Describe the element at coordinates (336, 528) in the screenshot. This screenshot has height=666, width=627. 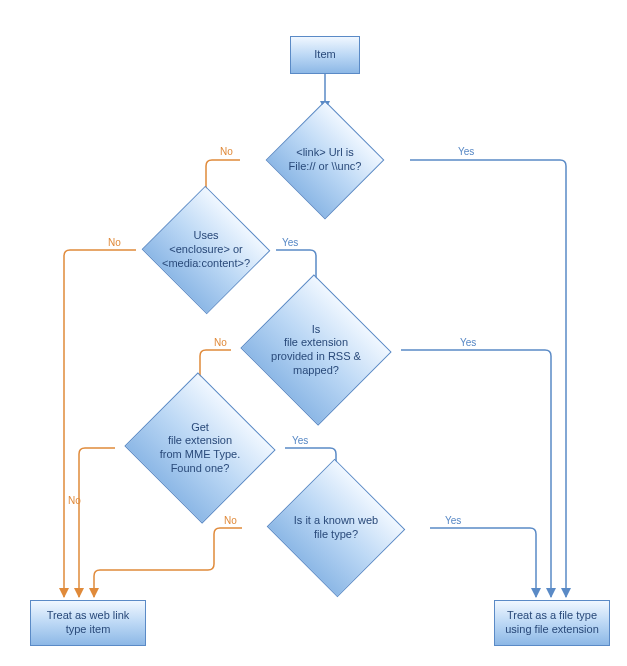
I see `node-label: Is it a known webfile type?` at that location.